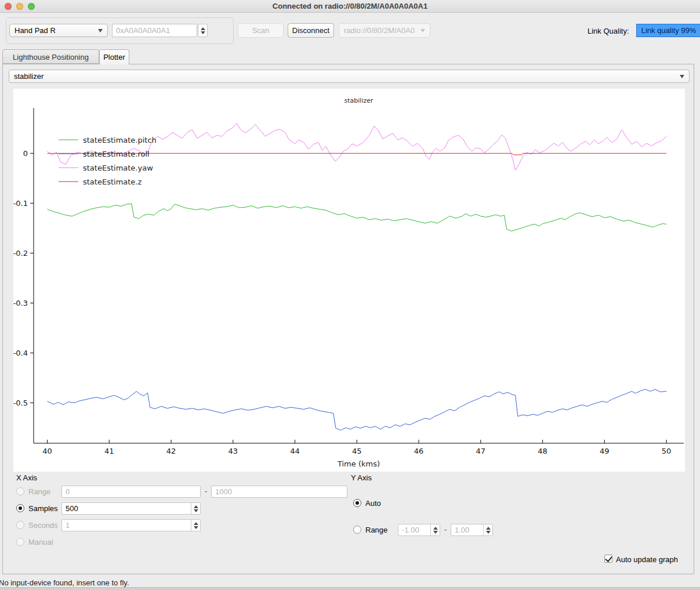 The image size is (700, 590). Describe the element at coordinates (311, 30) in the screenshot. I see `disconnect-button: Disconnect` at that location.